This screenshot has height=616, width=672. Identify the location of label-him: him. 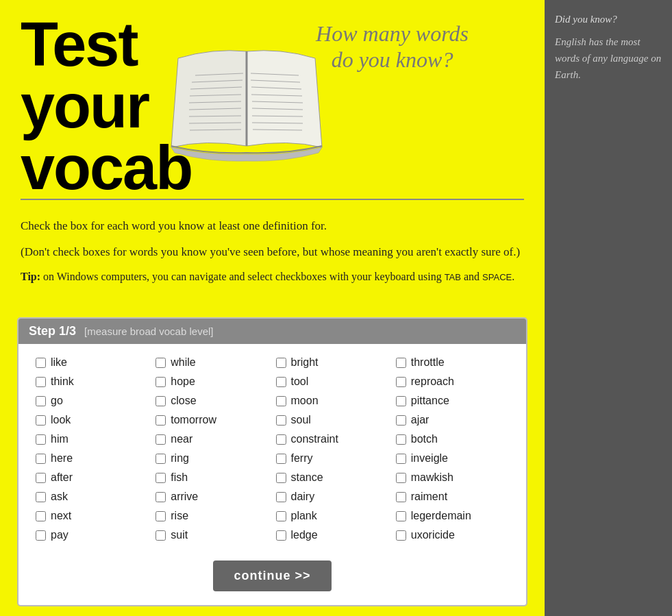
(60, 439).